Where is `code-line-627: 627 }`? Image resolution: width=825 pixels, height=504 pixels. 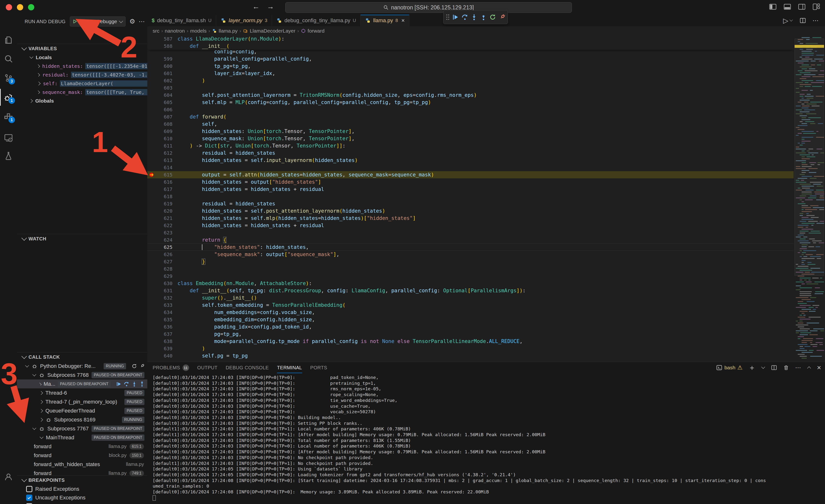
code-line-627: 627 } is located at coordinates (470, 262).